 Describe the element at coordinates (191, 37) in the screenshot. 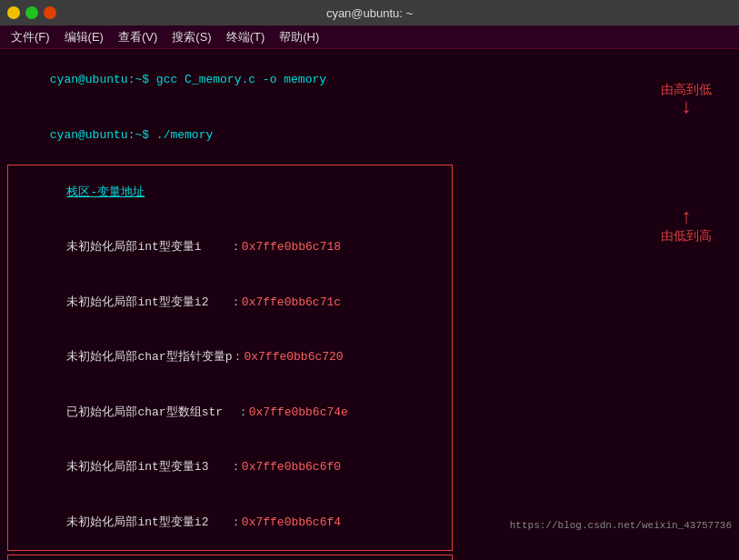

I see `menu-search: 搜索(S)` at that location.